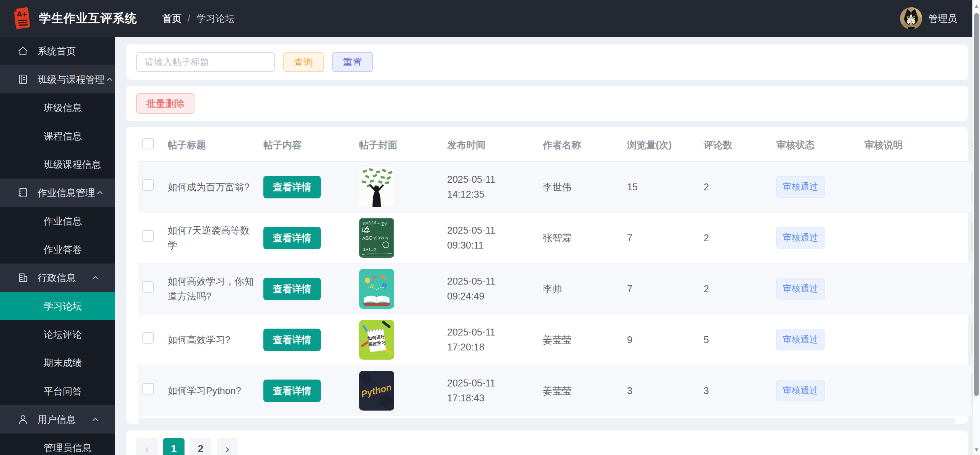  Describe the element at coordinates (198, 18) in the screenshot. I see `breadcrumb: 首页 / 学习论坛` at that location.